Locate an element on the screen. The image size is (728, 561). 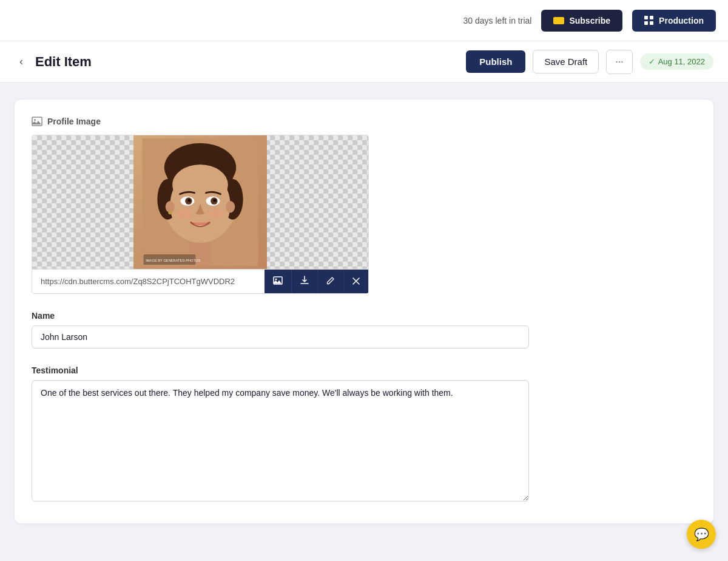
edit-icon is located at coordinates (331, 280).